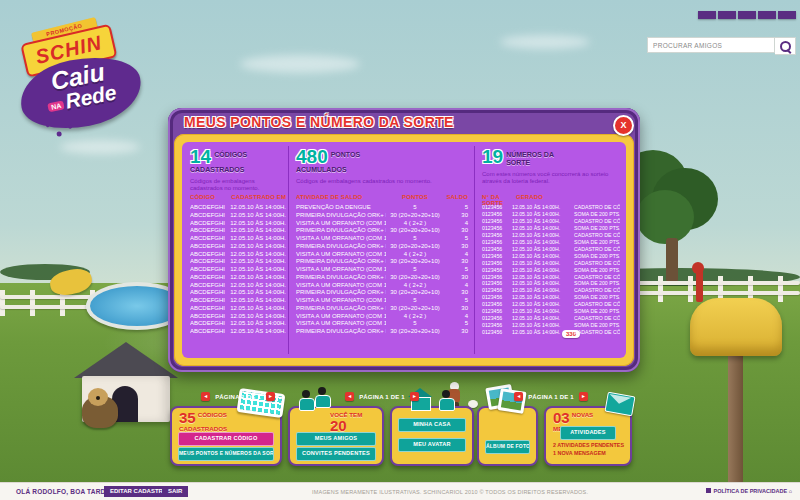 The width and height of the screenshot is (800, 500). What do you see at coordinates (226, 454) in the screenshot?
I see `my-points-button: MEUS PONTOS E NÚMEROS DA SORTE` at bounding box center [226, 454].